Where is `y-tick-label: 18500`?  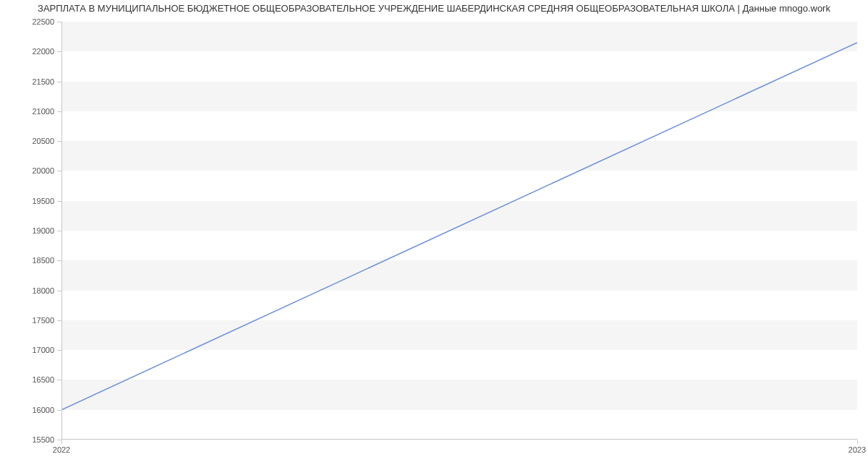
y-tick-label: 18500 is located at coordinates (43, 260).